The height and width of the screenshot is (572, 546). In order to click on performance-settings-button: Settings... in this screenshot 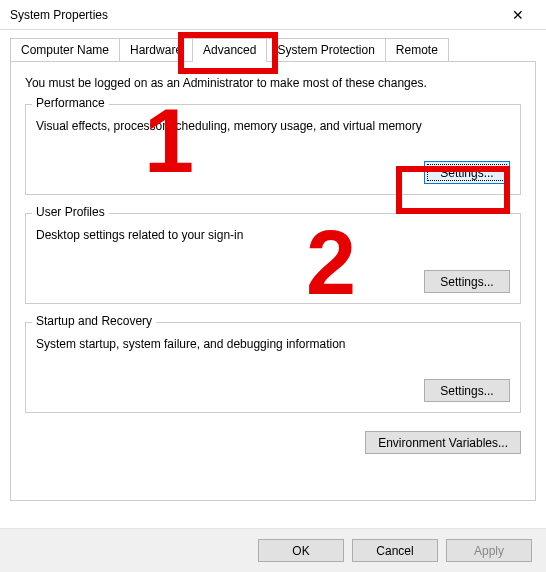, I will do `click(467, 172)`.